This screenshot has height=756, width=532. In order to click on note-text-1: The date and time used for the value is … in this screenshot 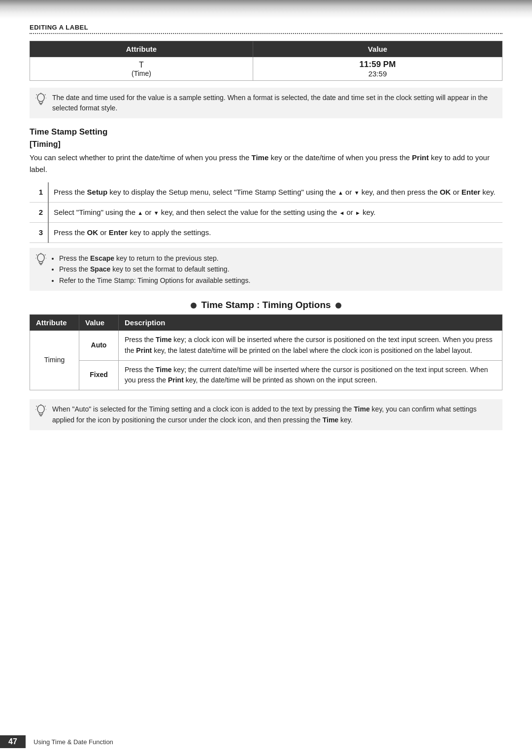, I will do `click(270, 103)`.